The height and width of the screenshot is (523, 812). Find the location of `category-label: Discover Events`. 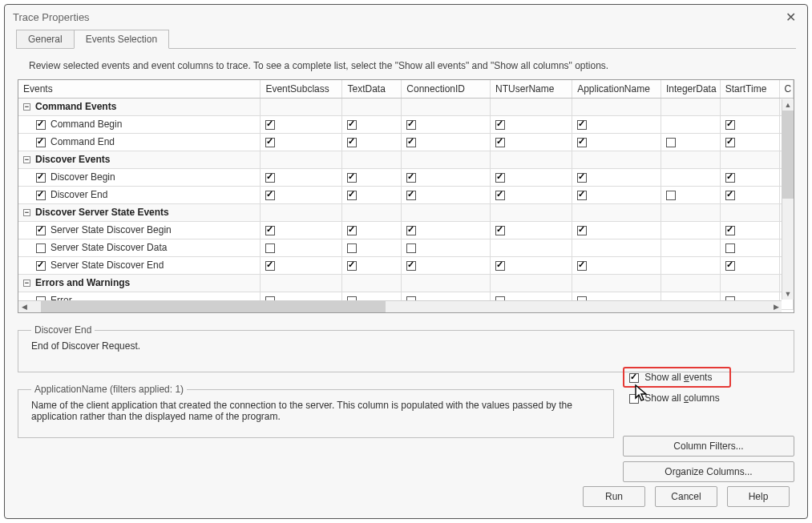

category-label: Discover Events is located at coordinates (72, 159).